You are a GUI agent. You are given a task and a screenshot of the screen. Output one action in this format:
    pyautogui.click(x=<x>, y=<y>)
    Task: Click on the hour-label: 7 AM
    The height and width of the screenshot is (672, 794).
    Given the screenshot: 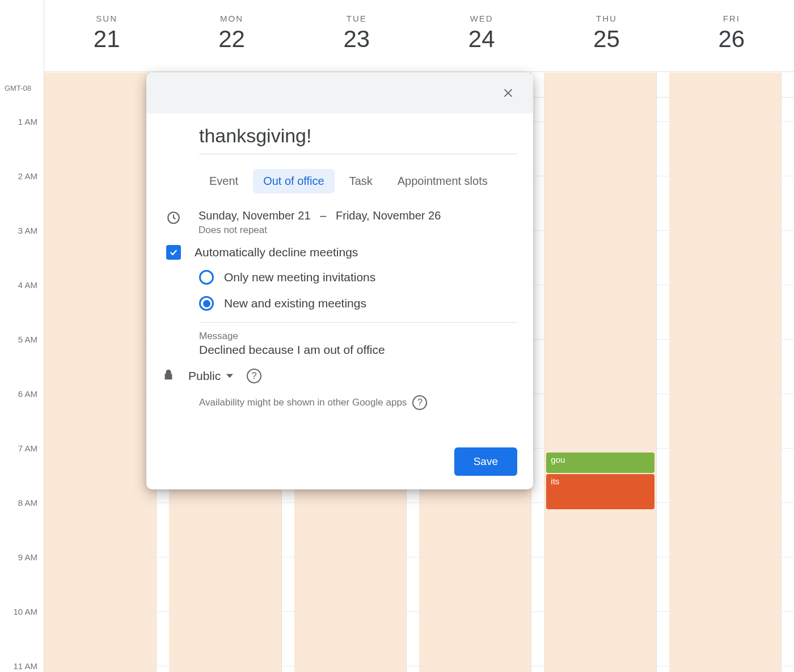 What is the action you would take?
    pyautogui.click(x=22, y=448)
    